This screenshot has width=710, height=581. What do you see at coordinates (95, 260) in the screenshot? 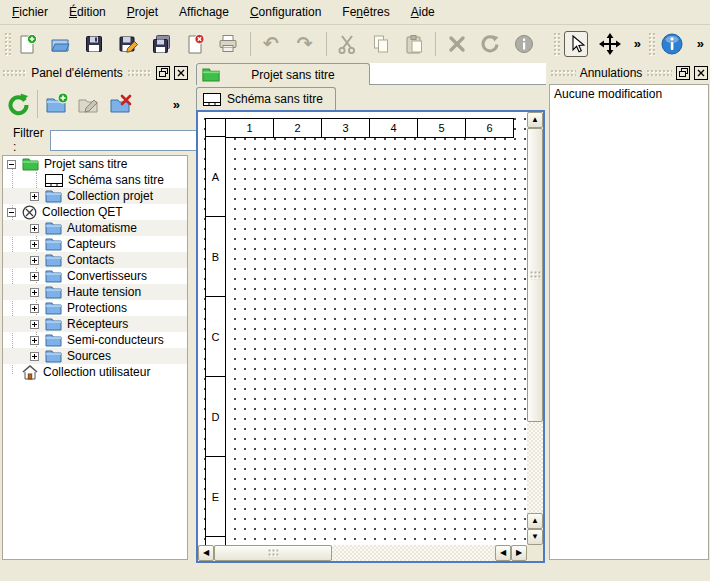
I see `tree-item-contacts: Contacts` at bounding box center [95, 260].